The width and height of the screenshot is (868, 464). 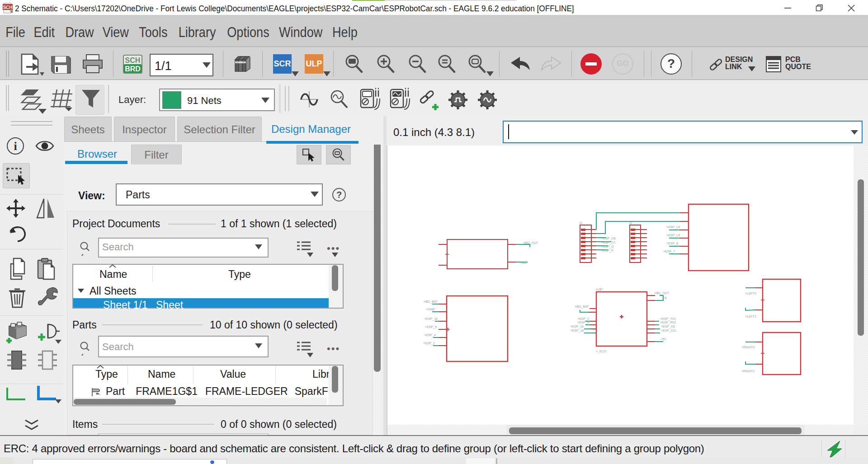 What do you see at coordinates (662, 293) in the screenshot?
I see `svg-text: HB1_OUT` at bounding box center [662, 293].